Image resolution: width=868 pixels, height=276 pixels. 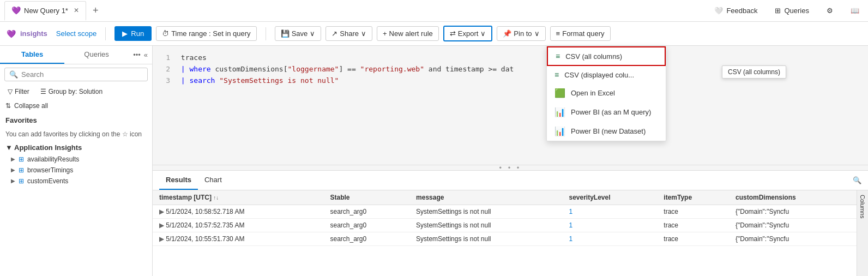 What do you see at coordinates (10, 92) in the screenshot?
I see `filter-icon: ▽` at bounding box center [10, 92].